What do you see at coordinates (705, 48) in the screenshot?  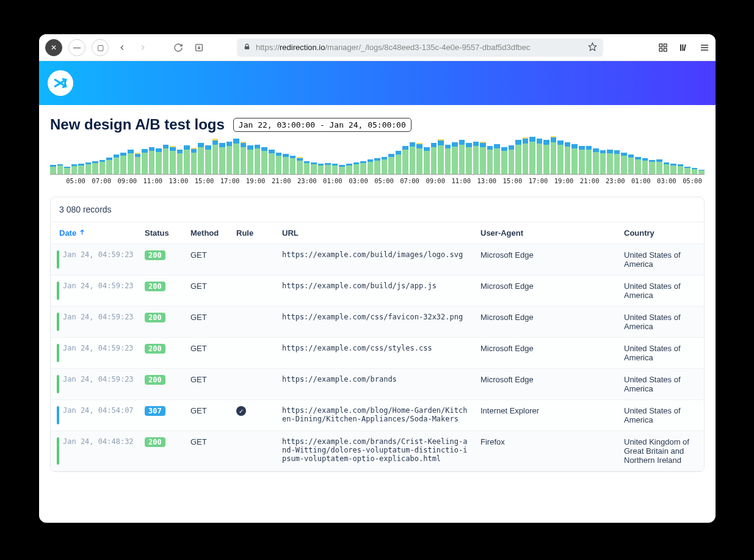 I see `hamburger-menu-icon` at bounding box center [705, 48].